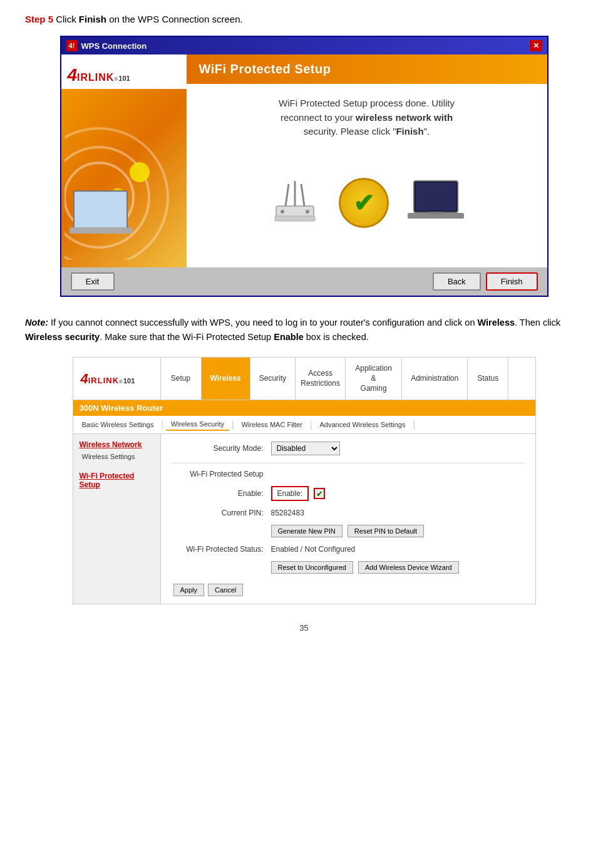  Describe the element at coordinates (436, 203) in the screenshot. I see `laptop-icon` at that location.